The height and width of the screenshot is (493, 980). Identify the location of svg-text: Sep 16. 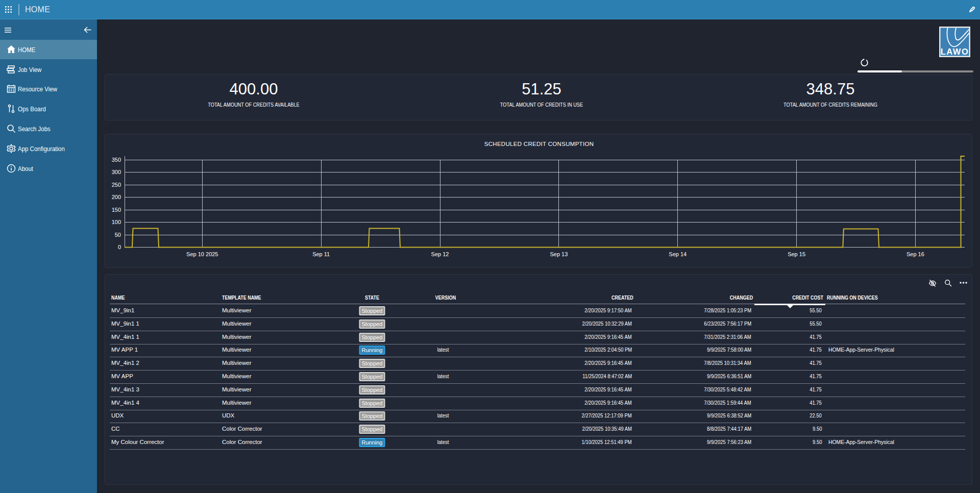
(916, 254).